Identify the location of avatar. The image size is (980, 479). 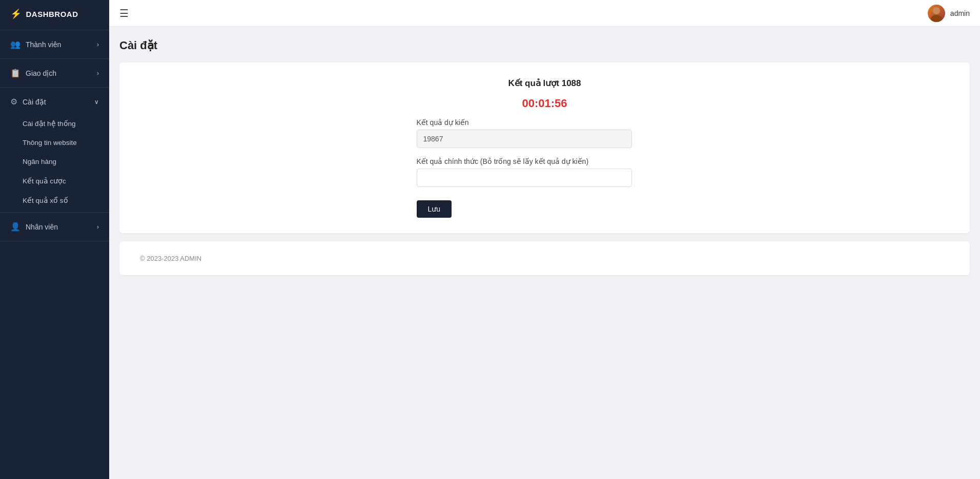
(936, 13).